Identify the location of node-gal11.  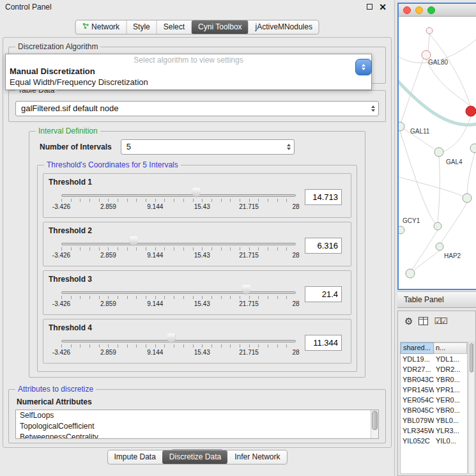
(401, 127).